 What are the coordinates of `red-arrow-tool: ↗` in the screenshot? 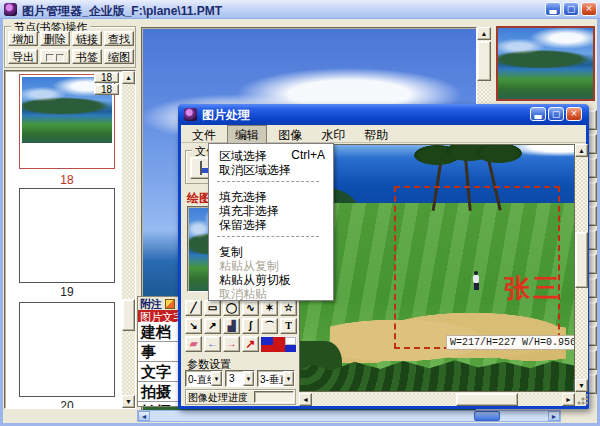 It's located at (250, 344).